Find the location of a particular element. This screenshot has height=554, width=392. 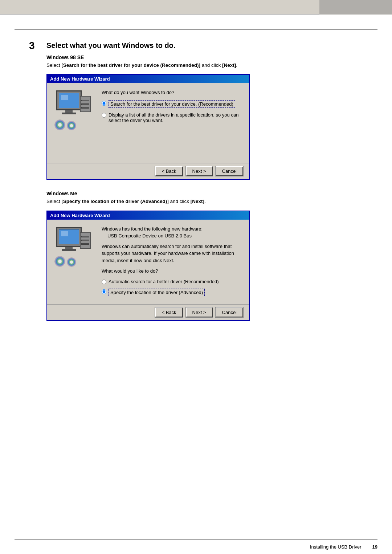

wizard-question-1: What do you want Windows to do? is located at coordinates (172, 92).